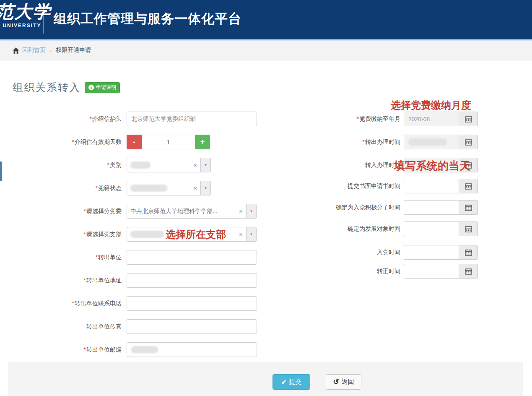 This screenshot has width=532, height=396. I want to click on info-icon: i, so click(91, 87).